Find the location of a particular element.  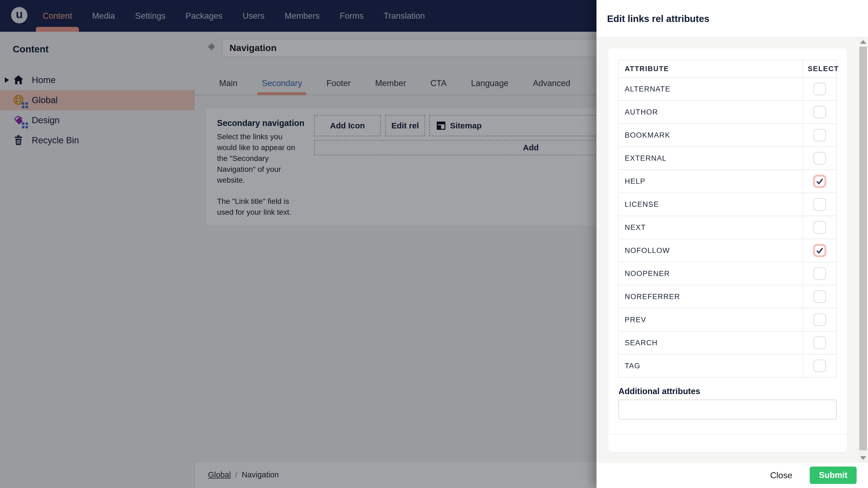

attribute-row: AUTHOR is located at coordinates (728, 112).